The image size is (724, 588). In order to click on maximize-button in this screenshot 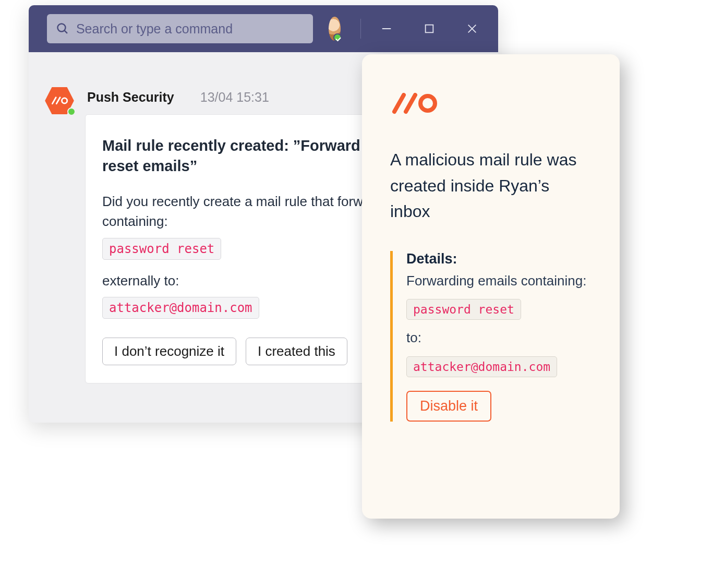, I will do `click(429, 29)`.